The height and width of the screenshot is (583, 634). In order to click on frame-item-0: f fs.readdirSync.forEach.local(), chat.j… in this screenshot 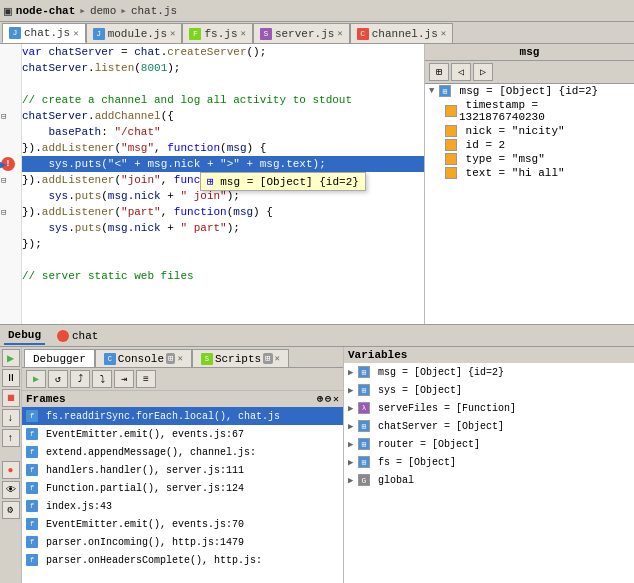, I will do `click(182, 416)`.